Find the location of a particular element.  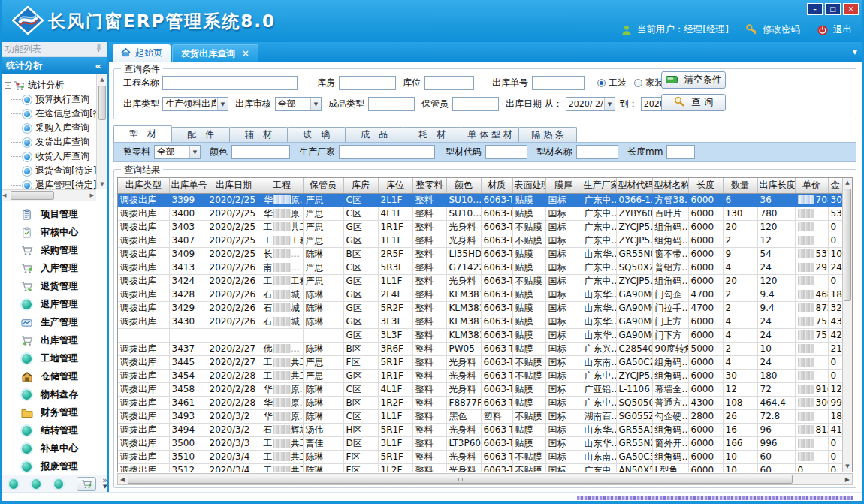

material-tab: 配 件 is located at coordinates (201, 134).